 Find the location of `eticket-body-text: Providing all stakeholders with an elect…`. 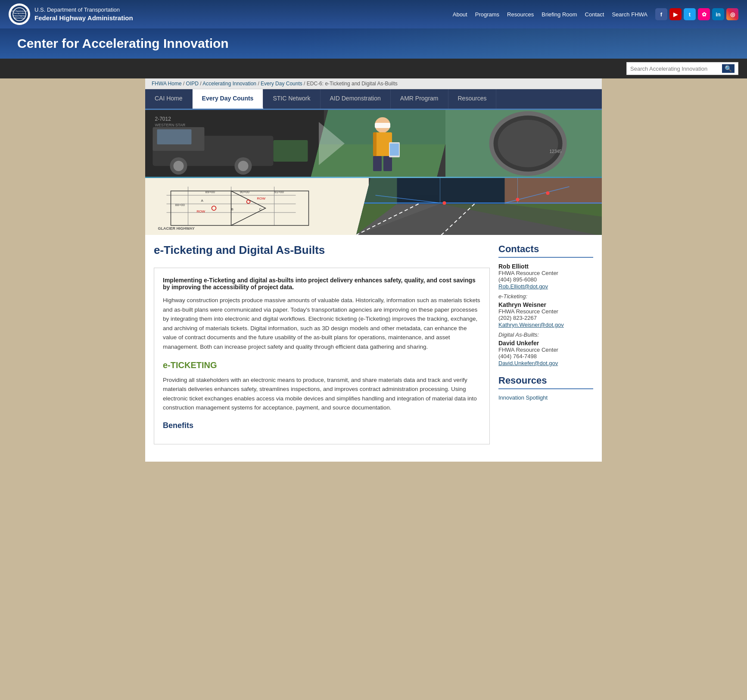

eticket-body-text: Providing all stakeholders with an elect… is located at coordinates (322, 394).